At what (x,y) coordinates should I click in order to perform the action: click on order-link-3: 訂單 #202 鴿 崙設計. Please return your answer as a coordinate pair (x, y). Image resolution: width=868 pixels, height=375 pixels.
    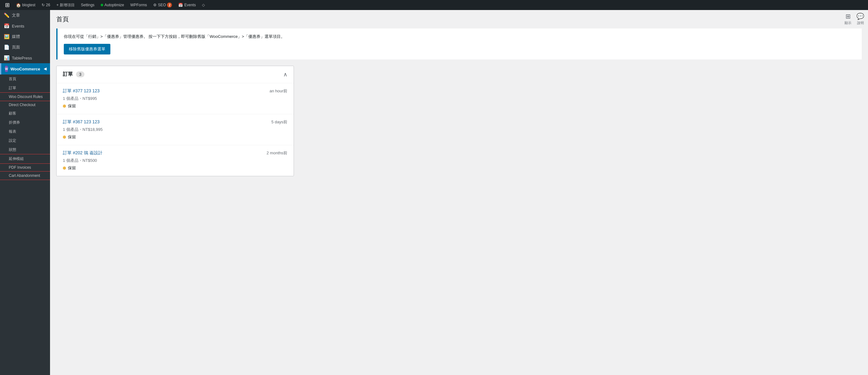
    Looking at the image, I should click on (83, 153).